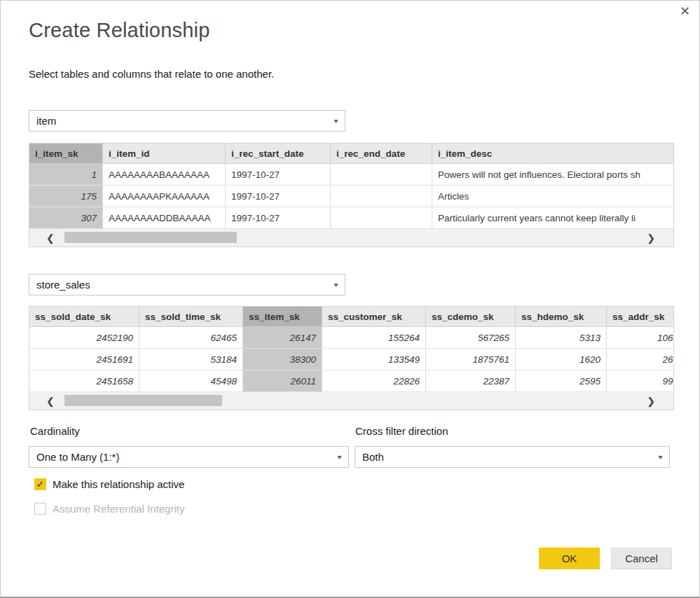 The image size is (700, 598). Describe the element at coordinates (640, 317) in the screenshot. I see `column-header-ss_addr_sk: ss_addr_sk` at that location.